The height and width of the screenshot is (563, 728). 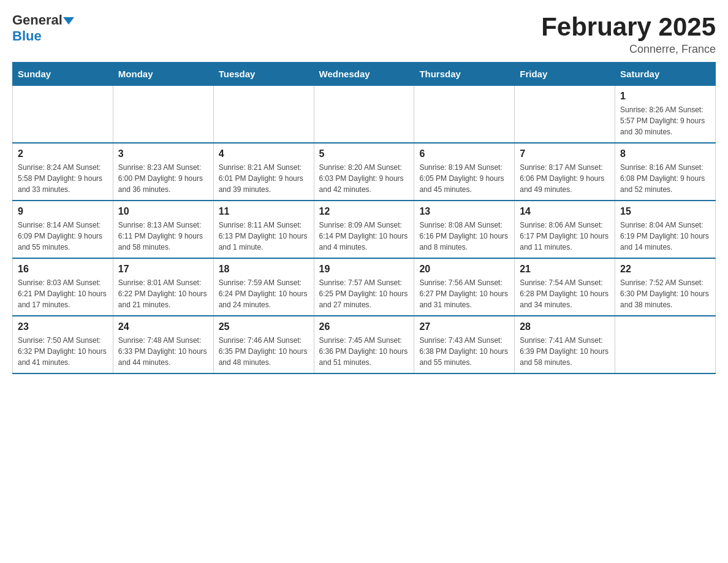 I want to click on day-info: Sunrise: 8:24 AM Sunset: 5:58 PM Dayligh…, so click(x=63, y=178).